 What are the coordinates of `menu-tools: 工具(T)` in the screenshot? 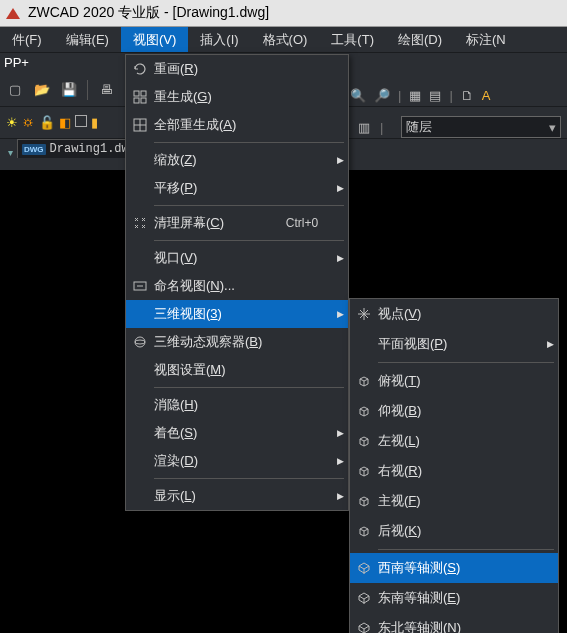 It's located at (352, 40).